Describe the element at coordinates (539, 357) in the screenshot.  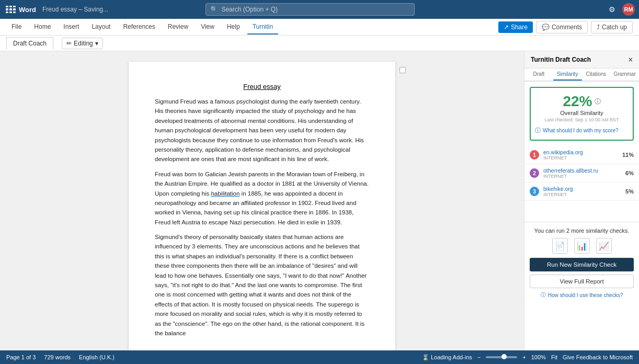
I see `zoom-level: 100%` at that location.